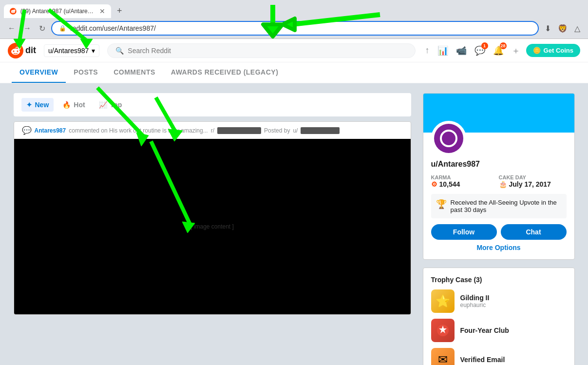 This screenshot has width=588, height=365. What do you see at coordinates (57, 11) in the screenshot?
I see `active-tab: (29) Antares987 (u/Antares987) - ✕` at bounding box center [57, 11].